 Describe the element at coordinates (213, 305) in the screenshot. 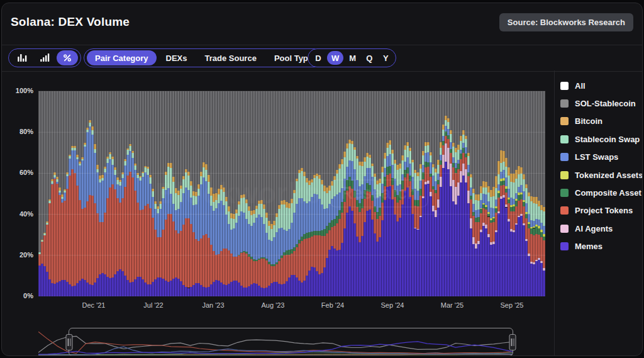

I see `x-axis-label: Jan '23` at that location.